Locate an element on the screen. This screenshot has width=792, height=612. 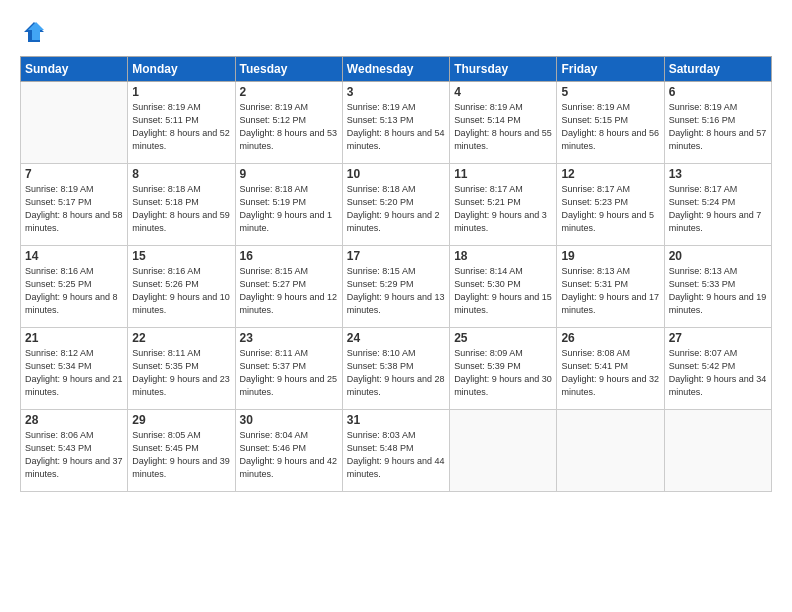
day-info: Sunrise: 8:15 AMSunset: 5:27 PMDaylight:… is located at coordinates (289, 291).